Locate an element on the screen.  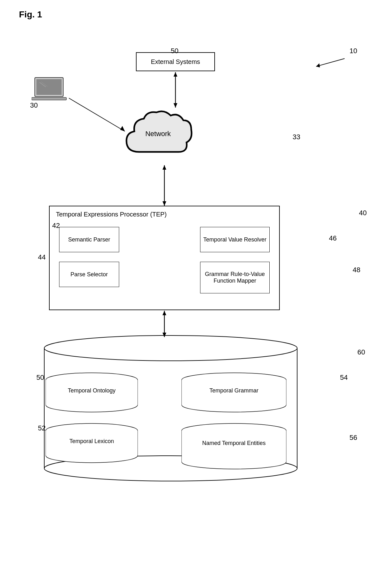
temporal-lexicon-text: Temporal Lexicon is located at coordinates (92, 441).